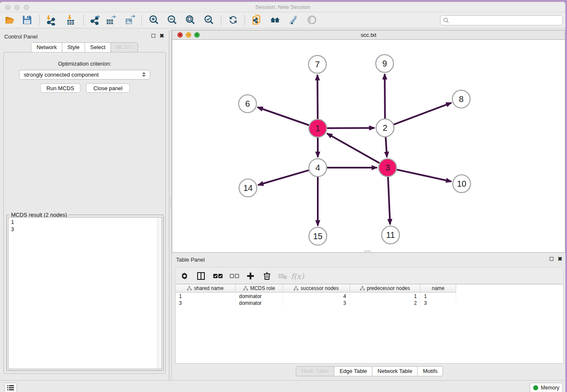  What do you see at coordinates (501, 20) in the screenshot?
I see `search-input` at bounding box center [501, 20].